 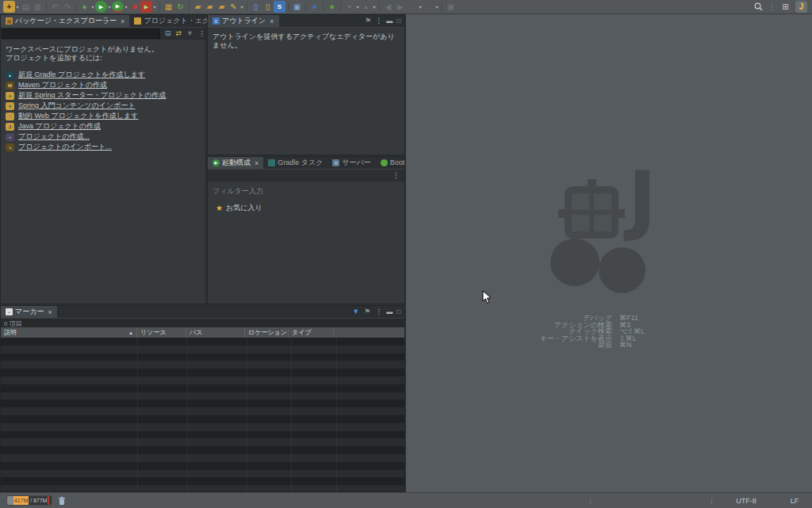 What do you see at coordinates (103, 116) in the screenshot?
I see `project-link-row: ○ 動的 Web プロジェクトを作成します` at bounding box center [103, 116].